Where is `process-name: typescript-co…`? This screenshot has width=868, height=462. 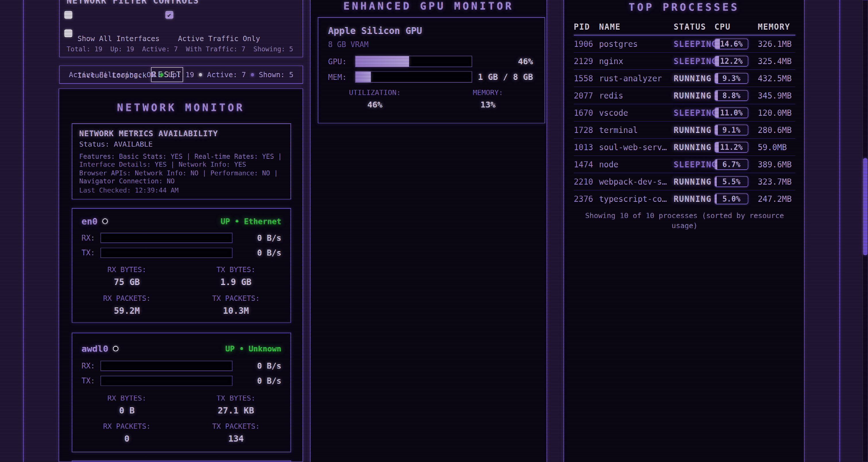 process-name: typescript-co… is located at coordinates (633, 199).